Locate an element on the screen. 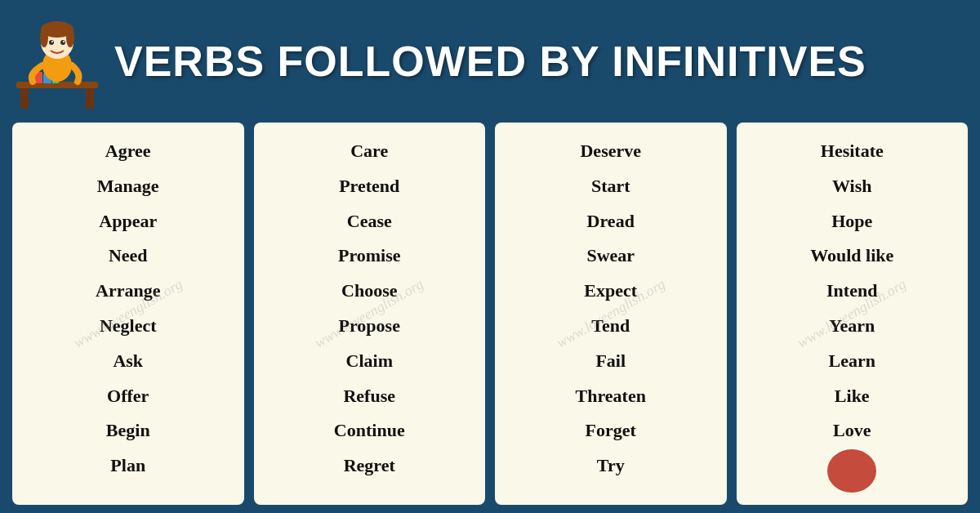 The image size is (980, 513). word-item: Cease is located at coordinates (369, 222).